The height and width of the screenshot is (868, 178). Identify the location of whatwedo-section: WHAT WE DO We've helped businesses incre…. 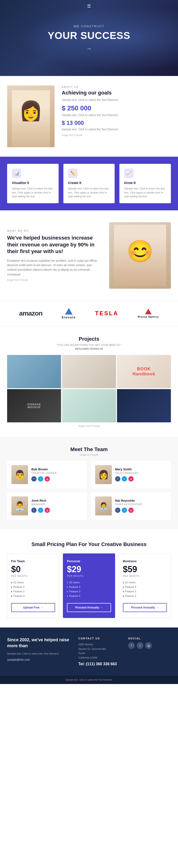
(89, 255).